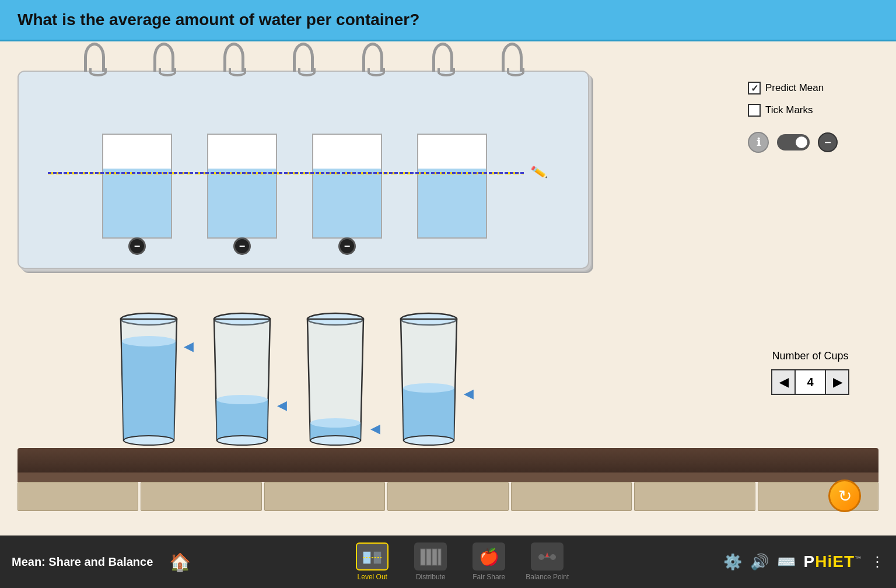  What do you see at coordinates (877, 562) in the screenshot?
I see `more-options-button: ⋮` at bounding box center [877, 562].